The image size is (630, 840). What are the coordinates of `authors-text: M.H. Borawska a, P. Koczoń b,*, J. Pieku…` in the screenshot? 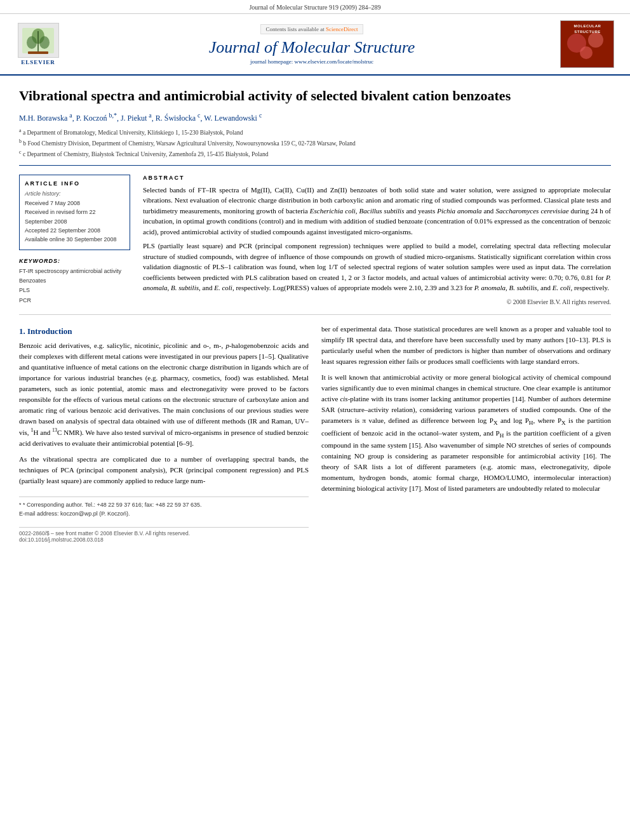 It's located at (140, 118).